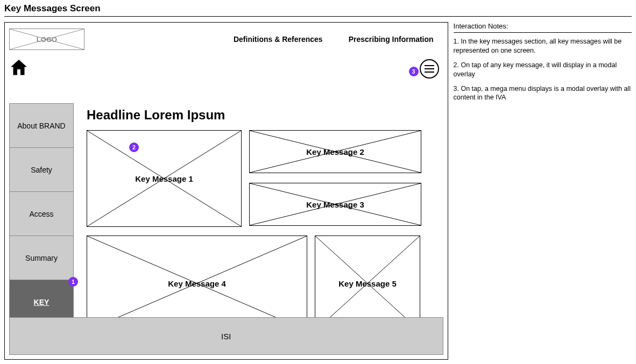  Describe the element at coordinates (335, 152) in the screenshot. I see `key-message-2-tile: Key Message 2` at that location.